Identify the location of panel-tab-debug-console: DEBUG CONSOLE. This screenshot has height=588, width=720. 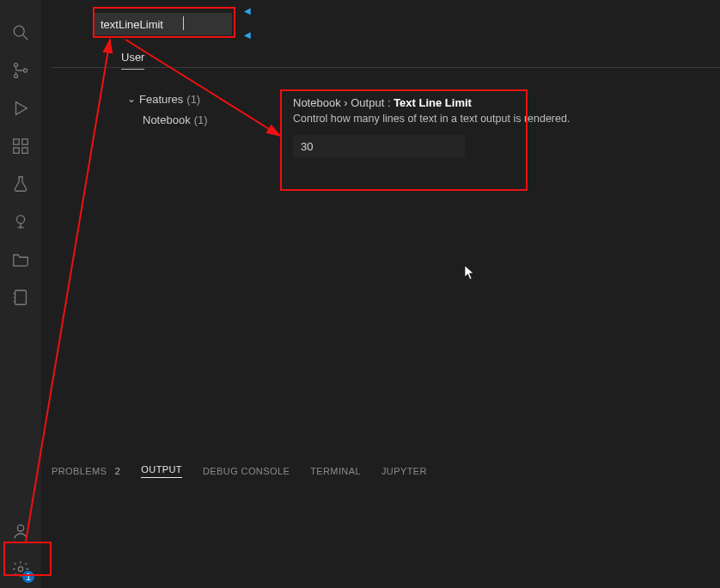
(246, 471).